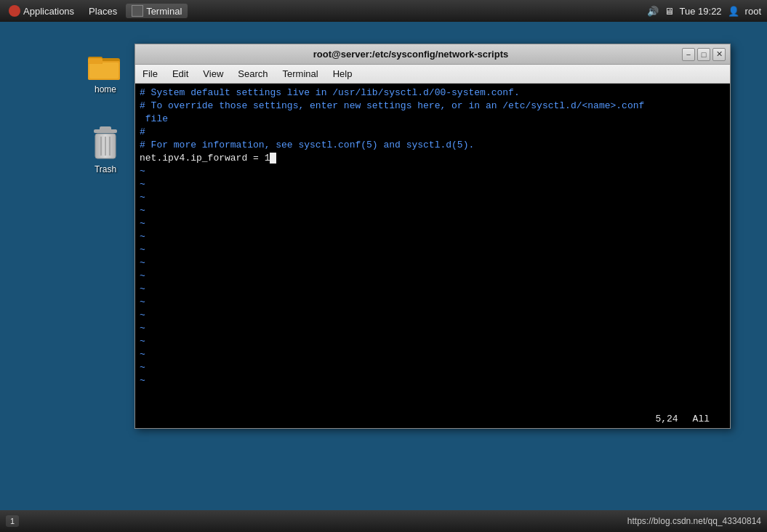 The image size is (767, 532). Describe the element at coordinates (688, 55) in the screenshot. I see `minimize-button: −` at that location.